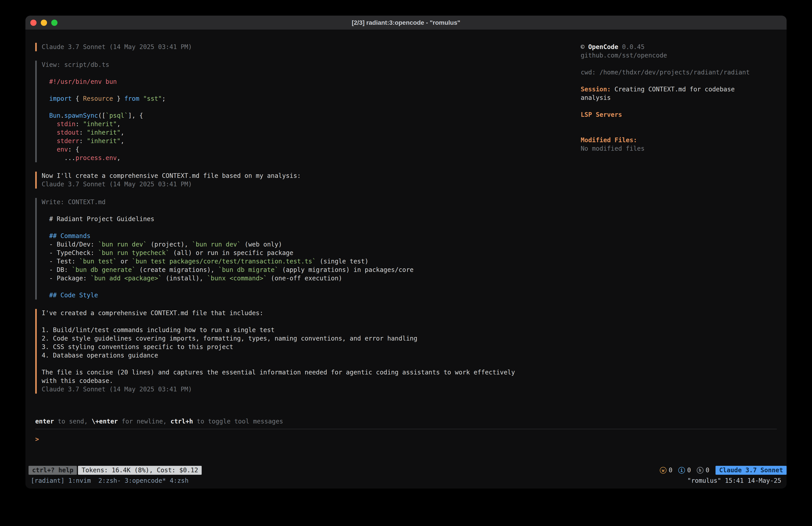 The image size is (812, 526). I want to click on tokens-cost-chip: Tokens: 16.4K (8%), Cost: $0.12, so click(140, 470).